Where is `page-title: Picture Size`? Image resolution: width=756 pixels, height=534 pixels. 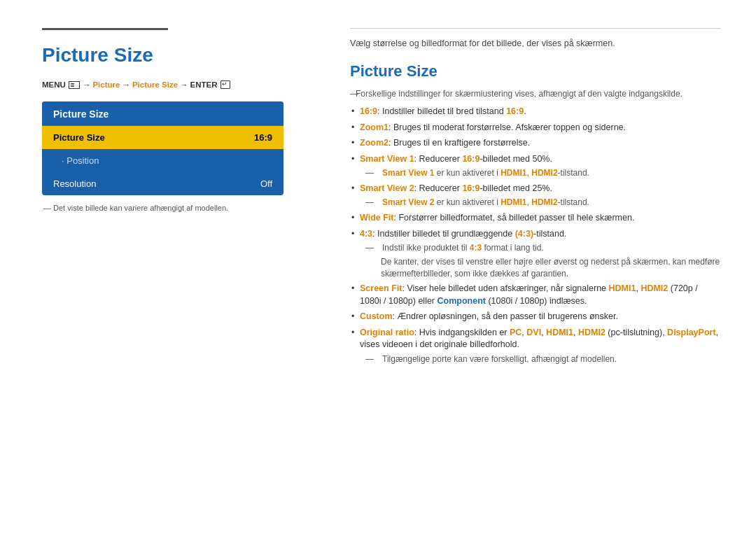 page-title: Picture Size is located at coordinates (175, 55).